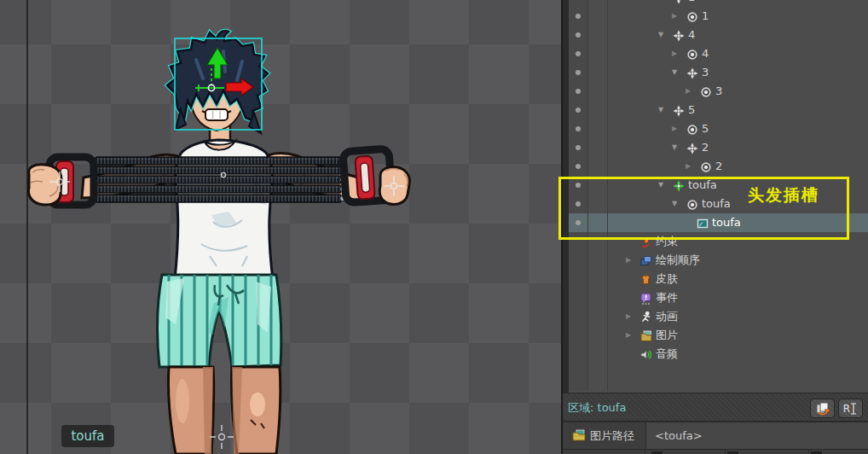 The height and width of the screenshot is (454, 868). Describe the element at coordinates (715, 260) in the screenshot. I see `tree-row-draw-order-绘制顺序: ▶绘制顺序` at that location.